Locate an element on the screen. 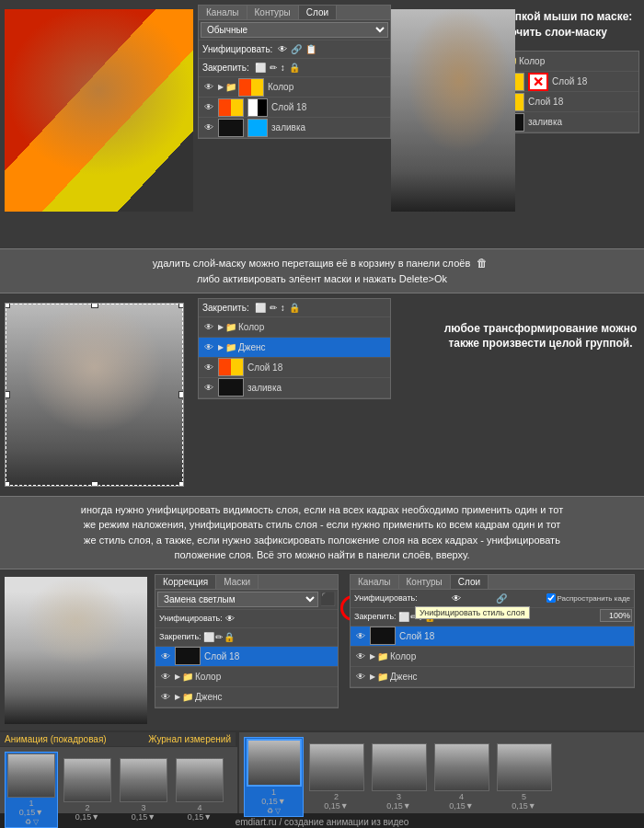 The image size is (644, 828). frame-dur-right-4: 0,15▼ is located at coordinates (461, 806).